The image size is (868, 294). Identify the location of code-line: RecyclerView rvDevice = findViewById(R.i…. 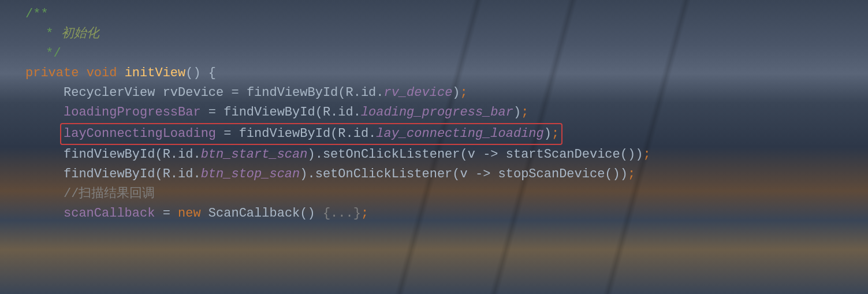
(447, 93).